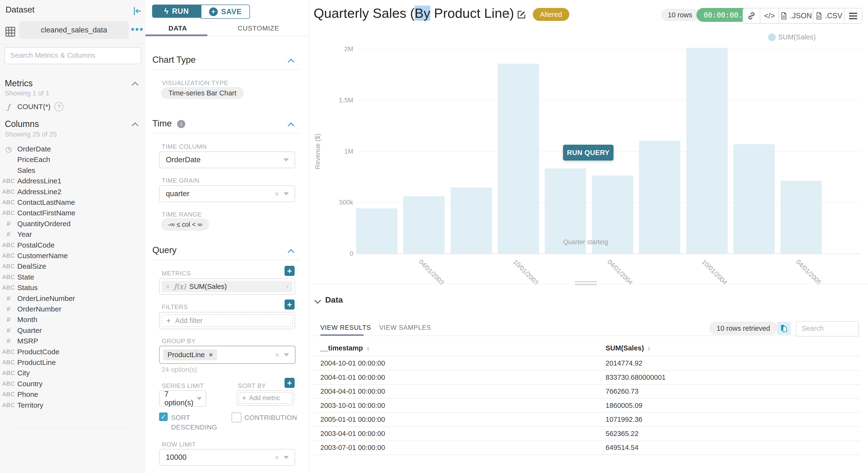  What do you see at coordinates (830, 328) in the screenshot?
I see `data-search-input` at bounding box center [830, 328].